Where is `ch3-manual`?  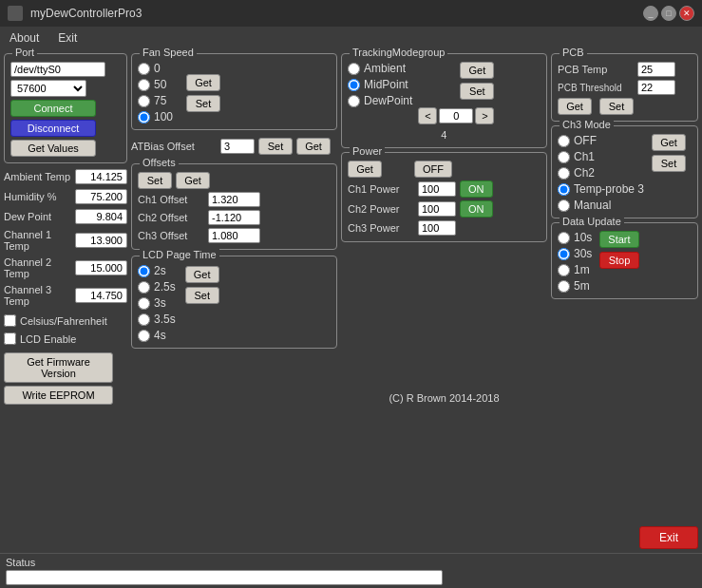 ch3-manual is located at coordinates (564, 205).